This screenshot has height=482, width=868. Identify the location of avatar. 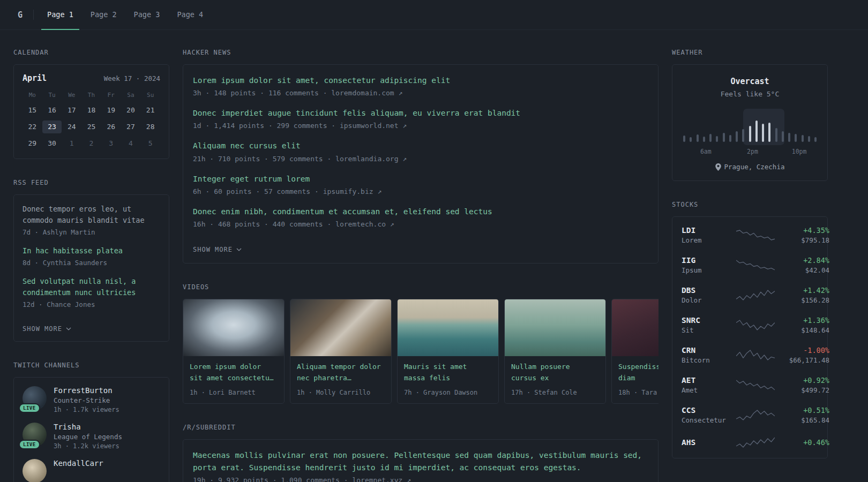
(34, 470).